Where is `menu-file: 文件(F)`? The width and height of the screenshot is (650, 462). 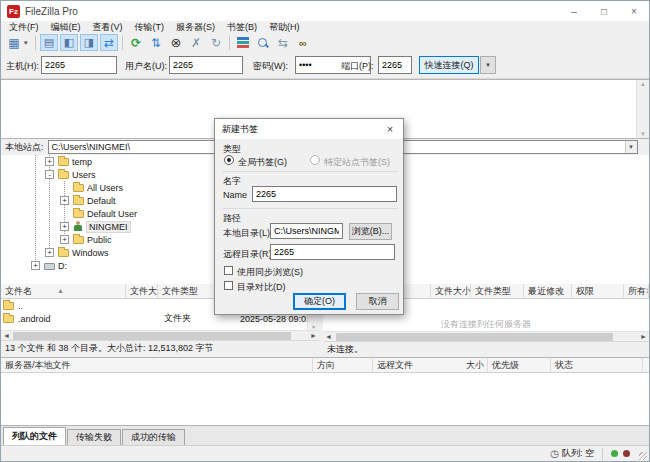 menu-file: 文件(F) is located at coordinates (24, 28).